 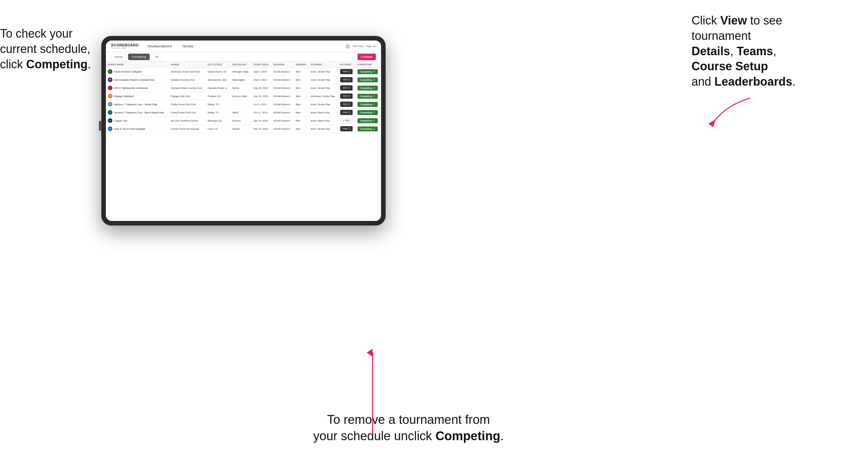 I want to click on cell-hosted-by: Arizona State, so click(x=241, y=96).